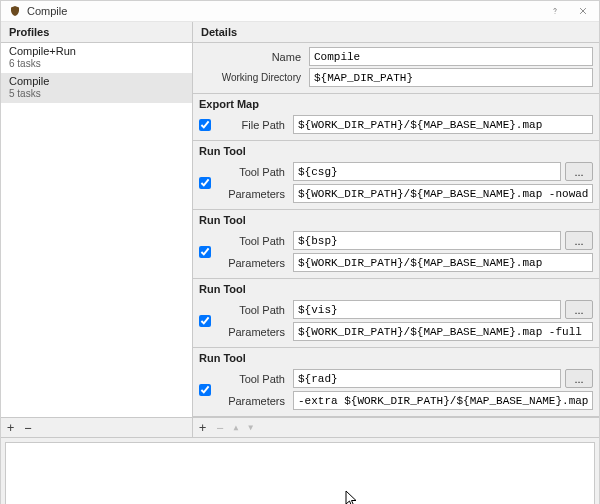 This screenshot has width=600, height=504. What do you see at coordinates (96, 94) in the screenshot?
I see `profile-tasks: 5 tasks` at bounding box center [96, 94].